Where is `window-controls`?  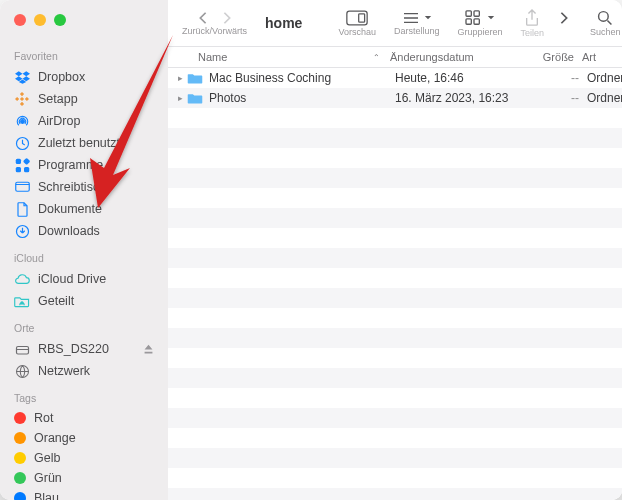 window-controls is located at coordinates (84, 27).